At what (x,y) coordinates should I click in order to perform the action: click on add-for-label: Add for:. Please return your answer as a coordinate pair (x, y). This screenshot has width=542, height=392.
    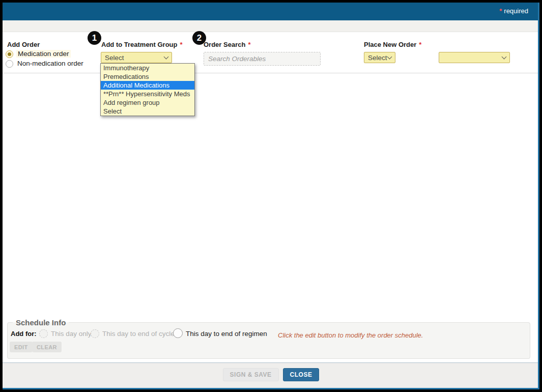
    Looking at the image, I should click on (23, 334).